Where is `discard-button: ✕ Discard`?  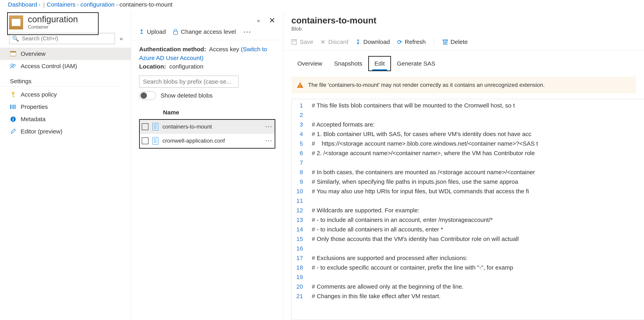
discard-button: ✕ Discard is located at coordinates (334, 42).